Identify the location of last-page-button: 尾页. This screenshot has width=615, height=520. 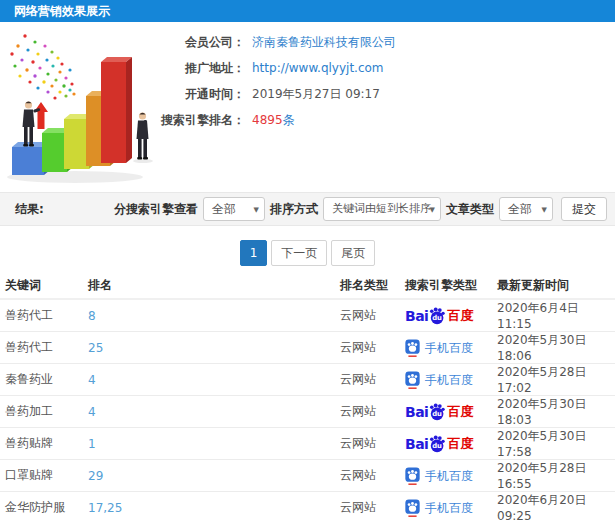
(353, 253).